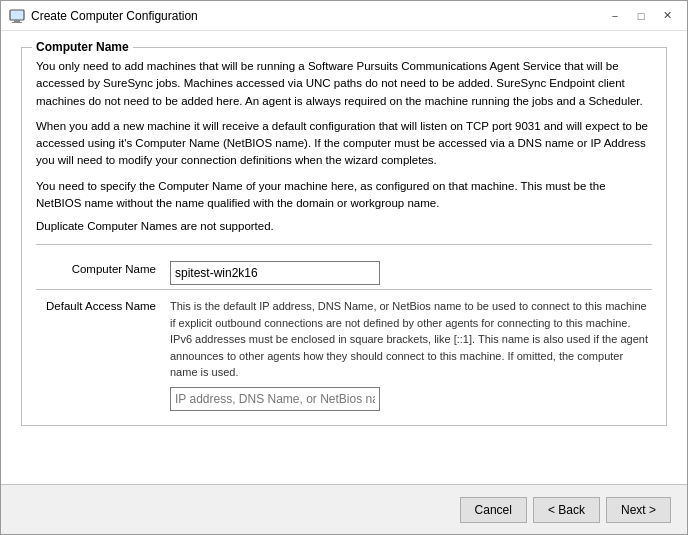 This screenshot has height=535, width=688. I want to click on section-title: Computer Name, so click(82, 47).